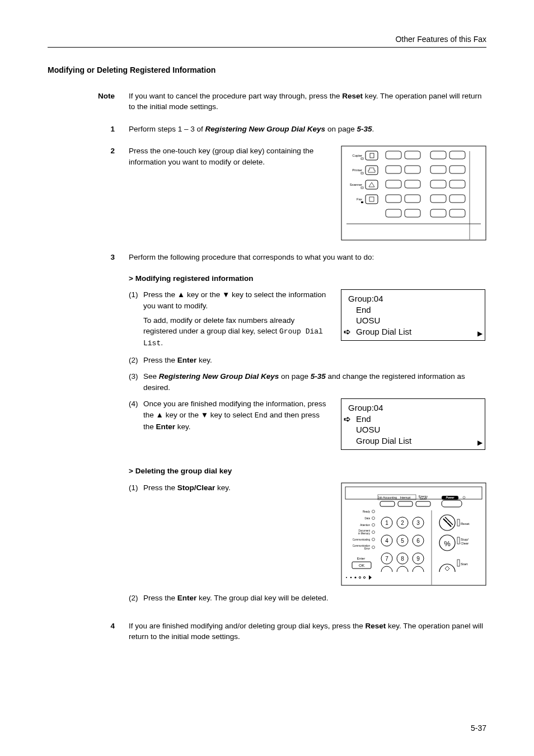 The image size is (534, 756). What do you see at coordinates (262, 598) in the screenshot?
I see `t: key. The group dial key will be deleted.` at bounding box center [262, 598].